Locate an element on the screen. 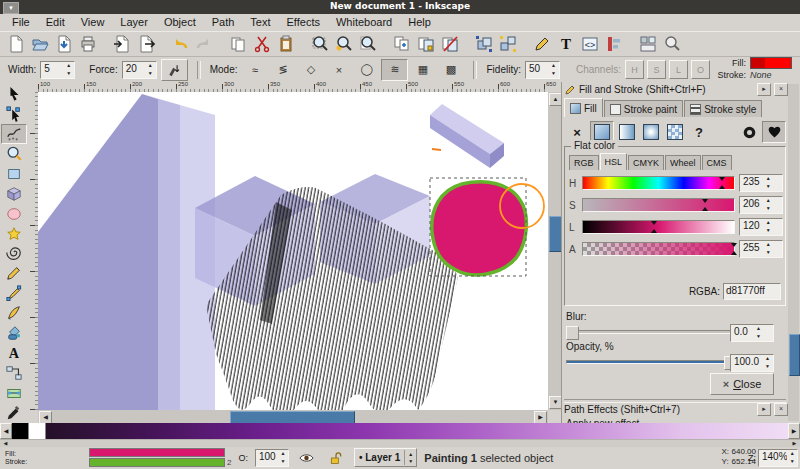  tool-rectangle is located at coordinates (14, 174).